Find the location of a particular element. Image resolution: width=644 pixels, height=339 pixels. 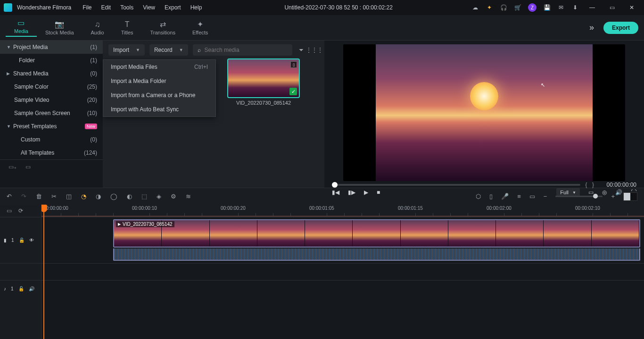

menu-file: File is located at coordinates (87, 8).